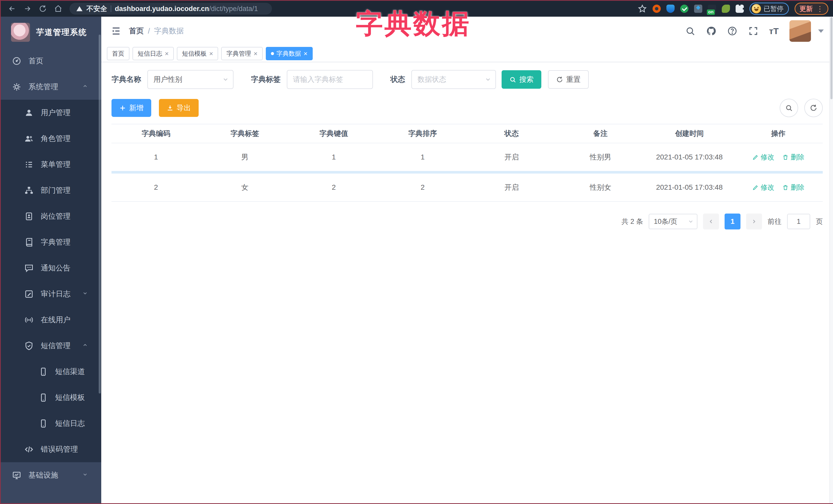 The image size is (833, 504). I want to click on reload-icon, so click(43, 9).